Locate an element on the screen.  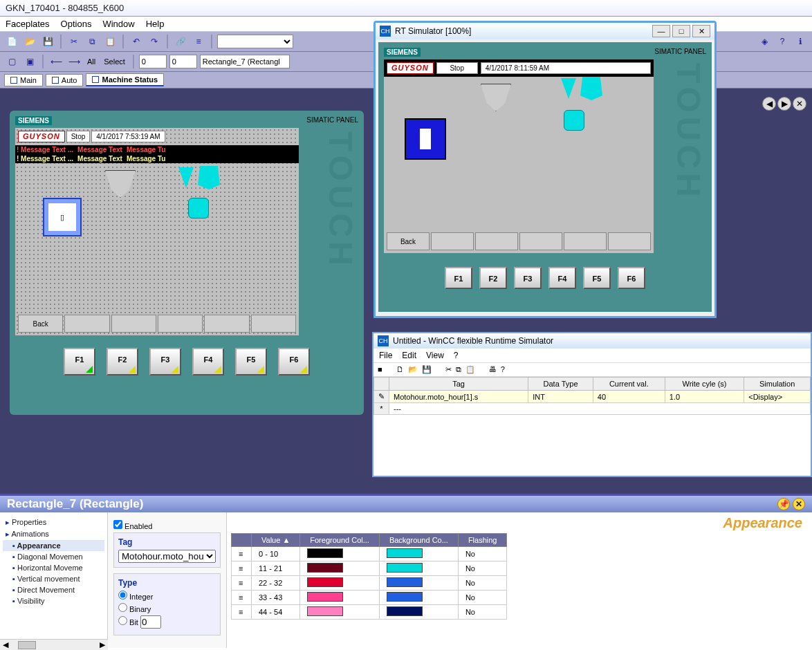
hopper-icon is located at coordinates (120, 184).